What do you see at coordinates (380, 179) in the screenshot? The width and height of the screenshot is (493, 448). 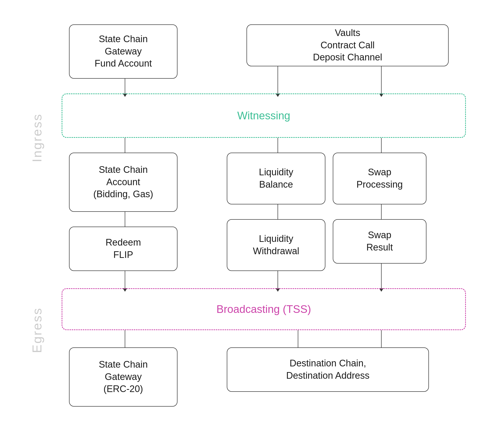 I see `swap-processing-box: Swap Processing` at bounding box center [380, 179].